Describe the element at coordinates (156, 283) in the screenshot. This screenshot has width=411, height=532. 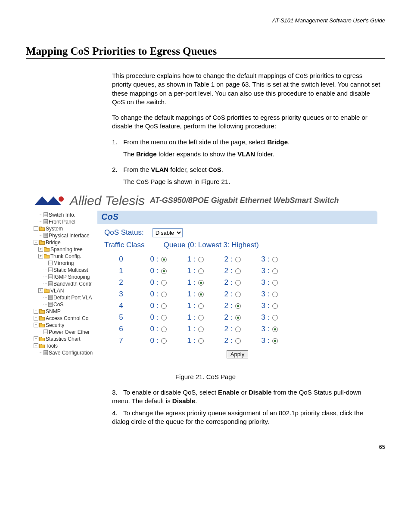
I see `queue-cell-0: 0 :` at that location.